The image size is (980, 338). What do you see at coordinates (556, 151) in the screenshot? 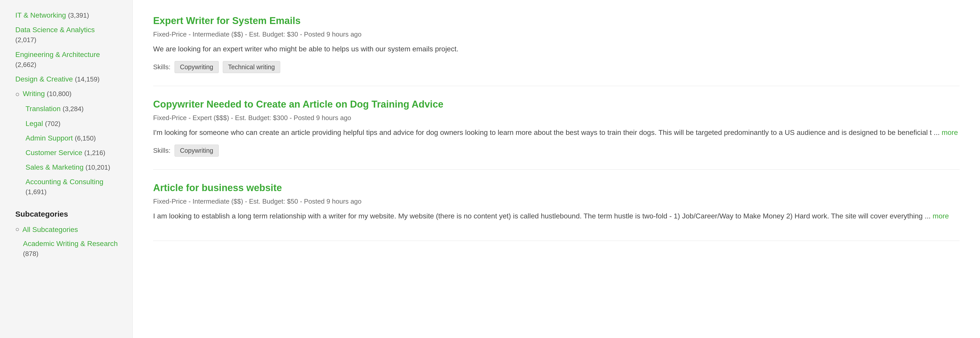
I see `skills-row-1: Skills: Copywriting` at bounding box center [556, 151].